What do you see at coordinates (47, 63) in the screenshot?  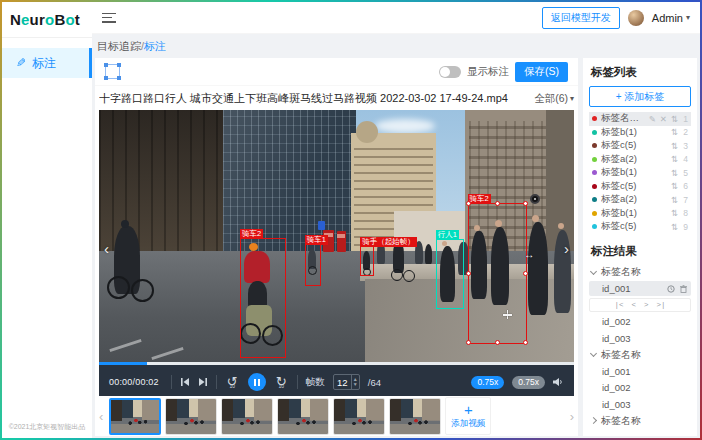 I see `sidebar-item-annotate: ✎ 标注` at bounding box center [47, 63].